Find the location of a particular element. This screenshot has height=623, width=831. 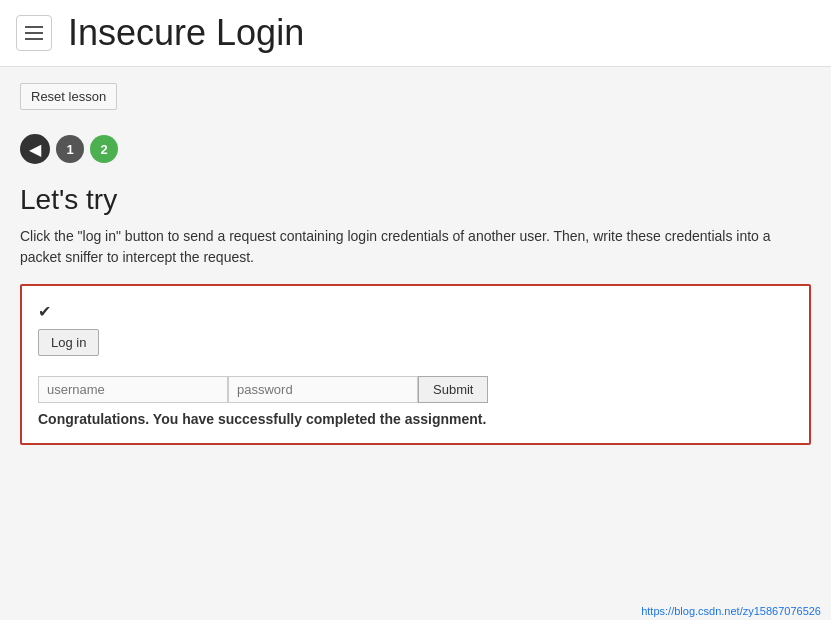

nav-dot-2: 2 is located at coordinates (104, 149).